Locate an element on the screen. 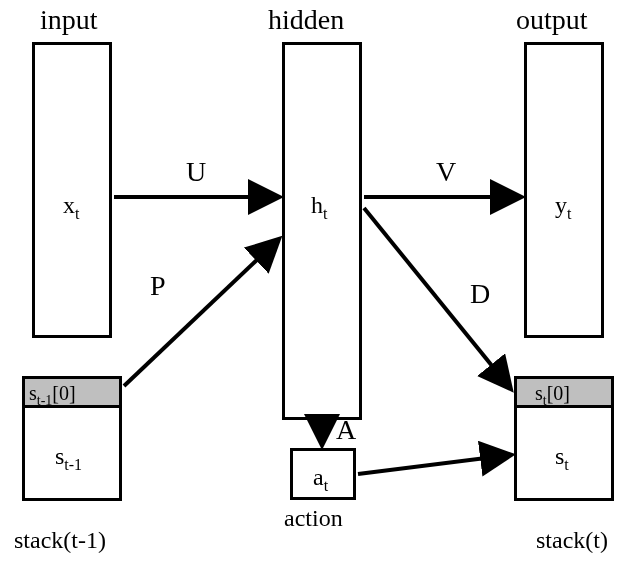 This screenshot has width=640, height=572. node-x: xt is located at coordinates (72, 190).